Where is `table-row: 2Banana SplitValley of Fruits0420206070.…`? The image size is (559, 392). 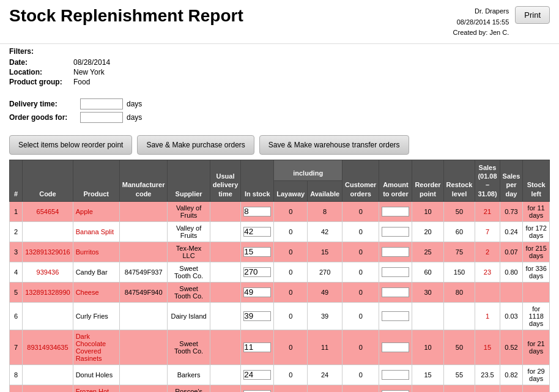
table-row: 2Banana SplitValley of Fruits0420206070.… is located at coordinates (280, 231).